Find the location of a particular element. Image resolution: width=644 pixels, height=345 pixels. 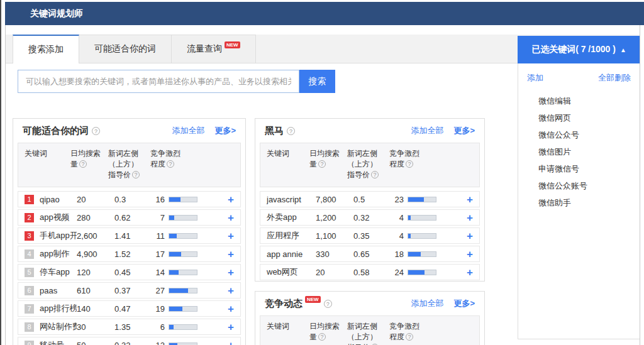

guide-price: 0.45 is located at coordinates (133, 273).